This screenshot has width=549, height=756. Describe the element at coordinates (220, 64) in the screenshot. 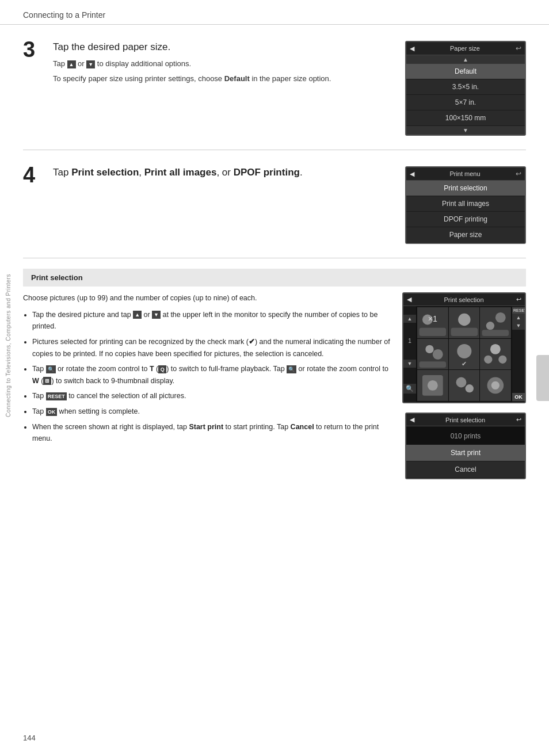

I see `step-3-content: Tap the desired paper size. Tap ▲ or ▼ t…` at that location.